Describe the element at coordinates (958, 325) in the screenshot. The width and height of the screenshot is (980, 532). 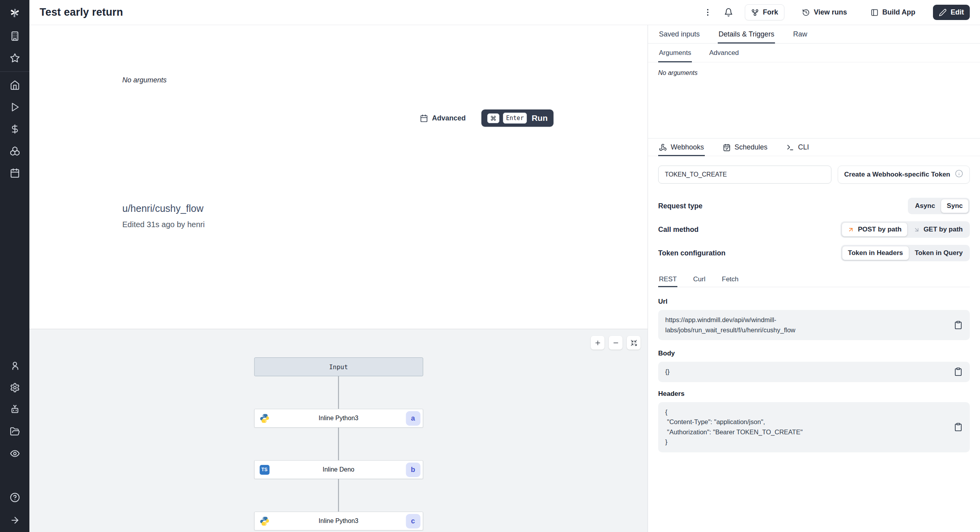
I see `copy-url-button` at that location.